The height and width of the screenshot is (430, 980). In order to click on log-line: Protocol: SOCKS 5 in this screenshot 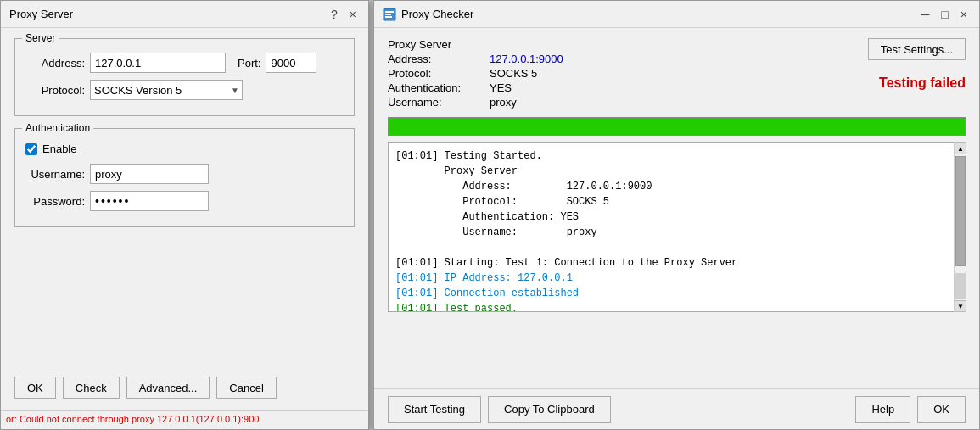, I will do `click(672, 202)`.